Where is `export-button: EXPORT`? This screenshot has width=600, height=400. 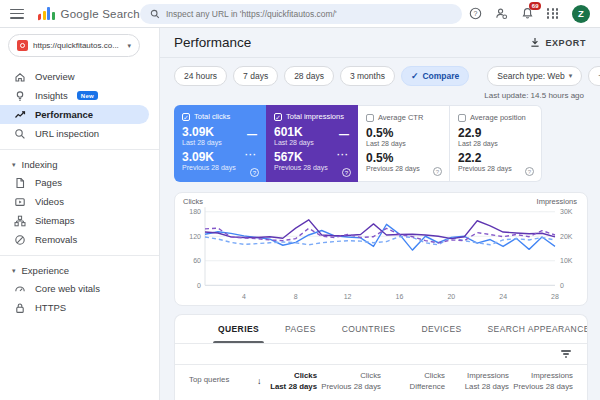 export-button: EXPORT is located at coordinates (558, 42).